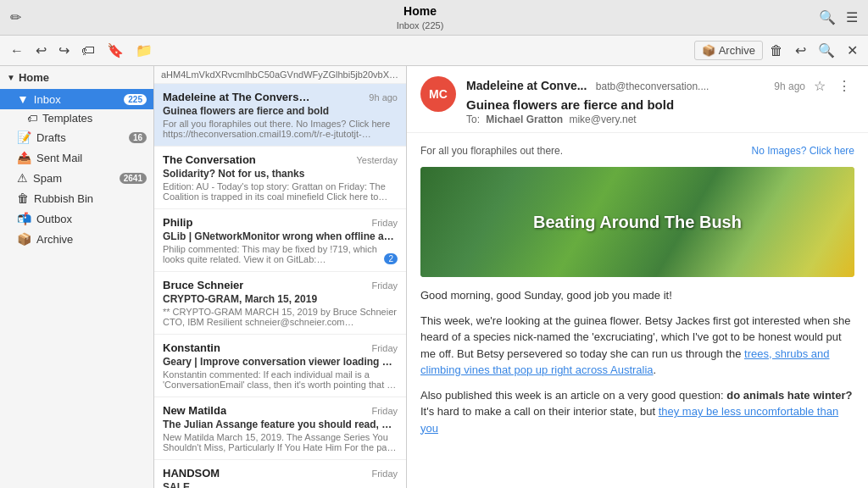  I want to click on sidebar-item-rubbish: 🗑 Rubbish Bin, so click(76, 198).